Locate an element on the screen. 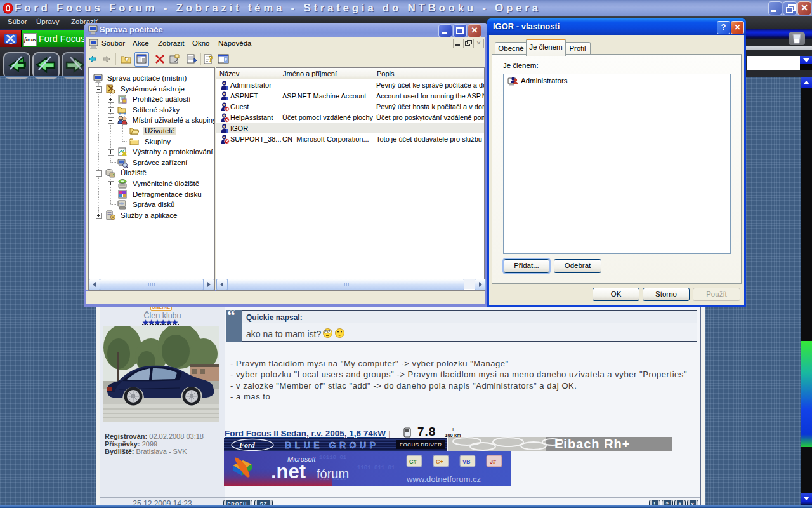 This screenshot has width=812, height=508. svg-text: J# is located at coordinates (493, 462).